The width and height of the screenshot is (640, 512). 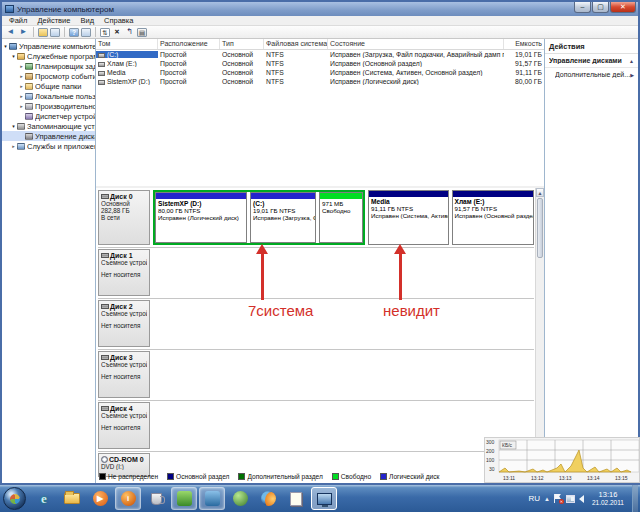 I want to click on x-tick-3: 13:13, so click(x=566, y=478).